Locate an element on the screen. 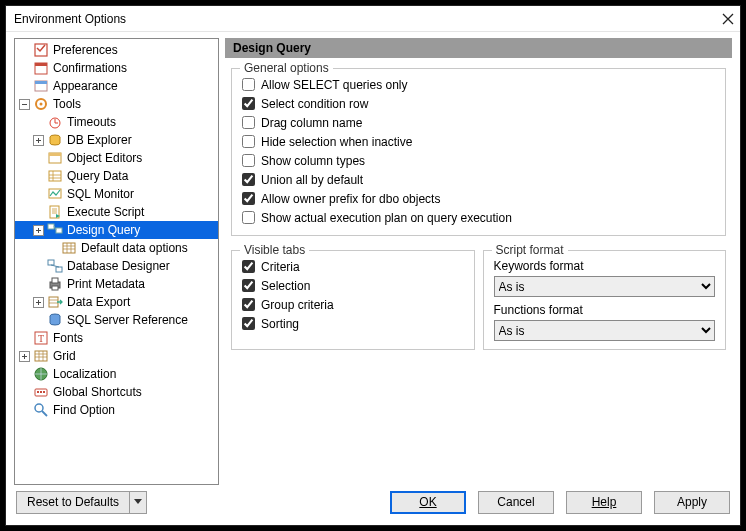 This screenshot has width=746, height=531. default-data-options-icon is located at coordinates (69, 248).